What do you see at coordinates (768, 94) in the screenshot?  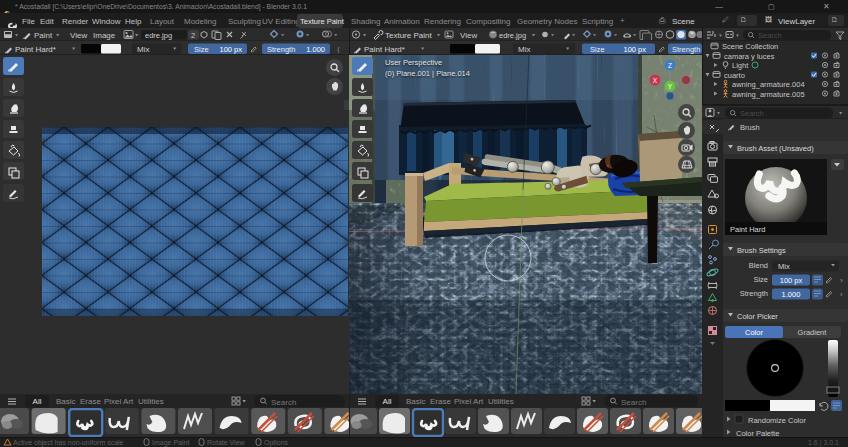 I see `svg-text: awning_armature.005` at bounding box center [768, 94].